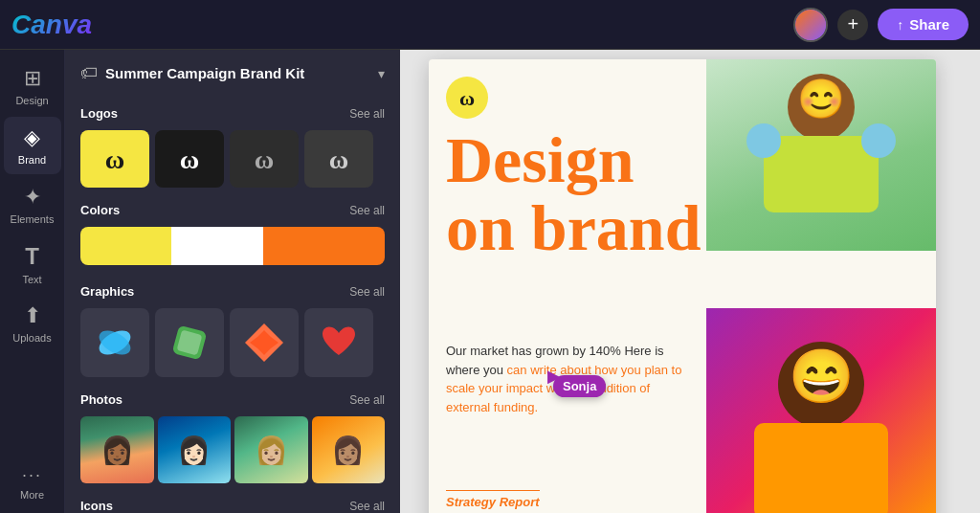 This screenshot has height=513, width=980. What do you see at coordinates (33, 475) in the screenshot?
I see `more-icon: ···` at bounding box center [33, 475].